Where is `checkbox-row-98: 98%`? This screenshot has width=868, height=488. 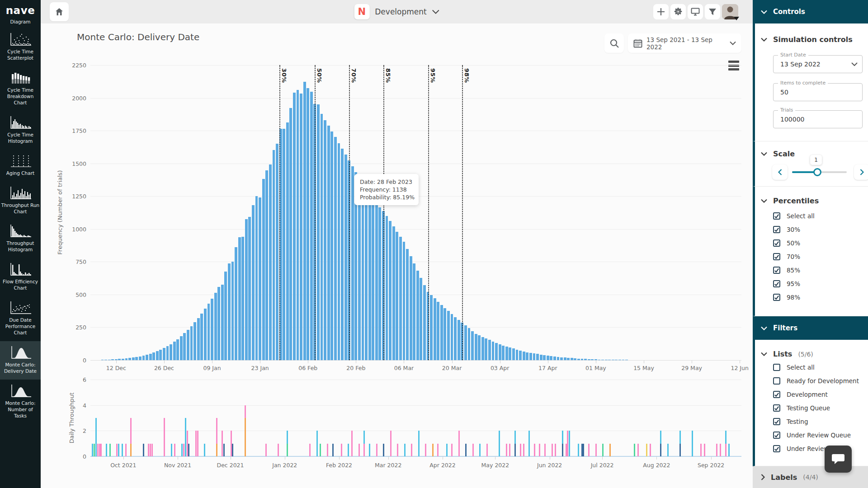
checkbox-row-98: 98% is located at coordinates (787, 297).